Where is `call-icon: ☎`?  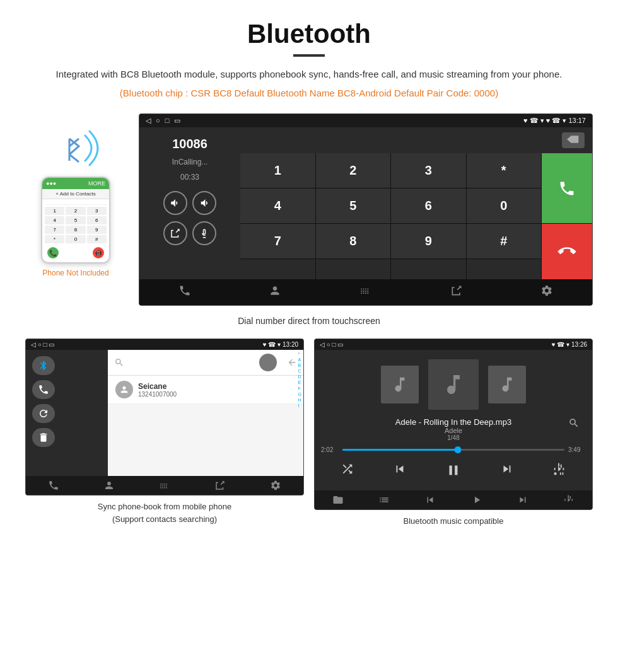
call-icon: ☎ is located at coordinates (534, 120).